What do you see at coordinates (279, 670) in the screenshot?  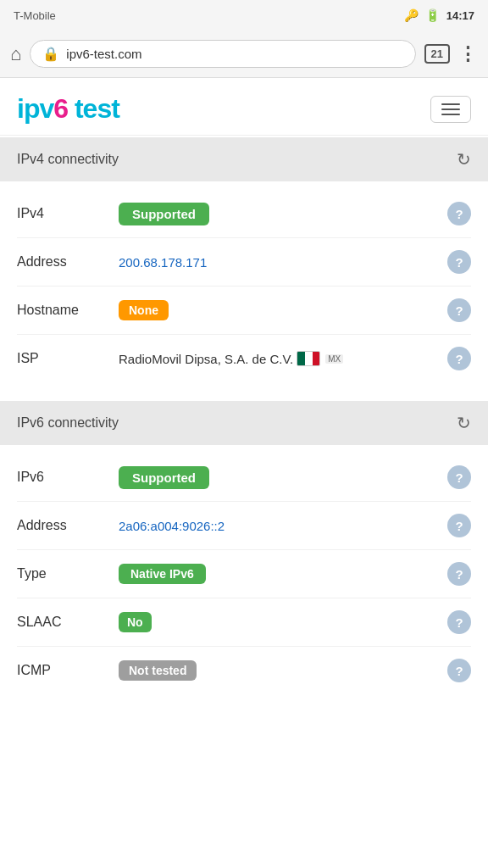 I see `ipv6-icmp-value: Not tested` at bounding box center [279, 670].